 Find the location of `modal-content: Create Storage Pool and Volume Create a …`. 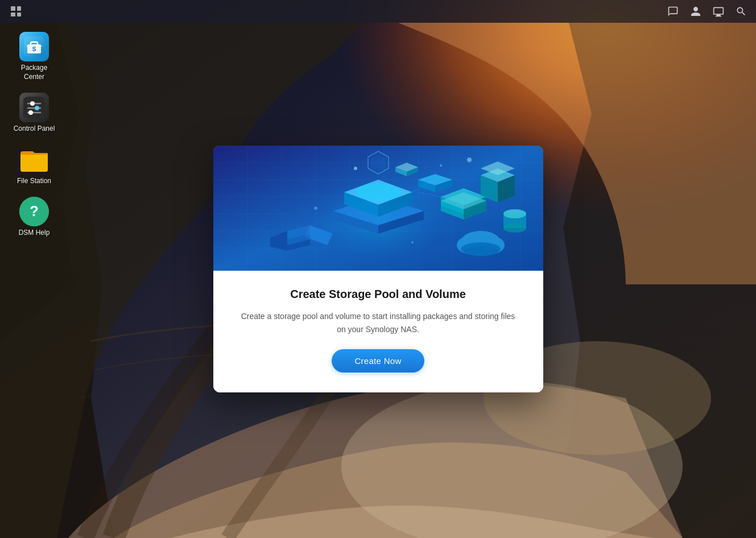

modal-content: Create Storage Pool and Volume Create a … is located at coordinates (378, 332).